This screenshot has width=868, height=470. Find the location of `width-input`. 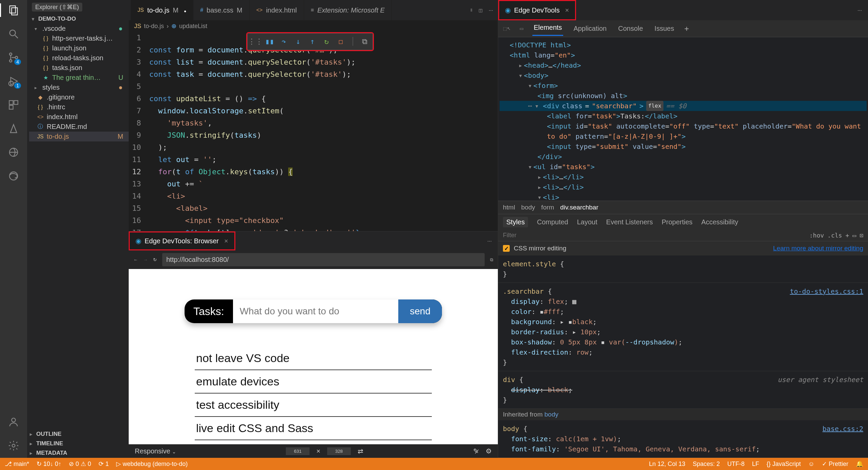

width-input is located at coordinates (298, 451).